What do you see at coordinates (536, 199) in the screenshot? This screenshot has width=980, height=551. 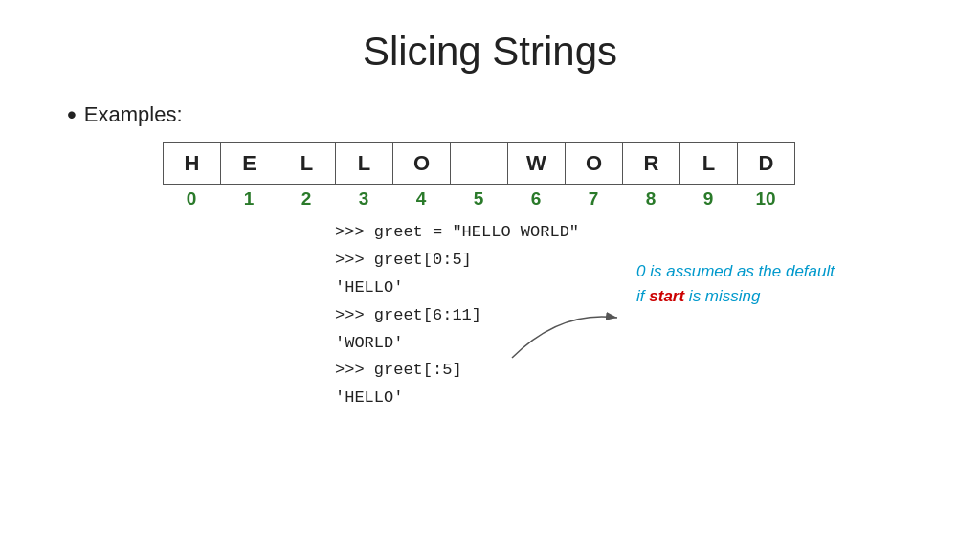 I see `index-cell: 6` at bounding box center [536, 199].